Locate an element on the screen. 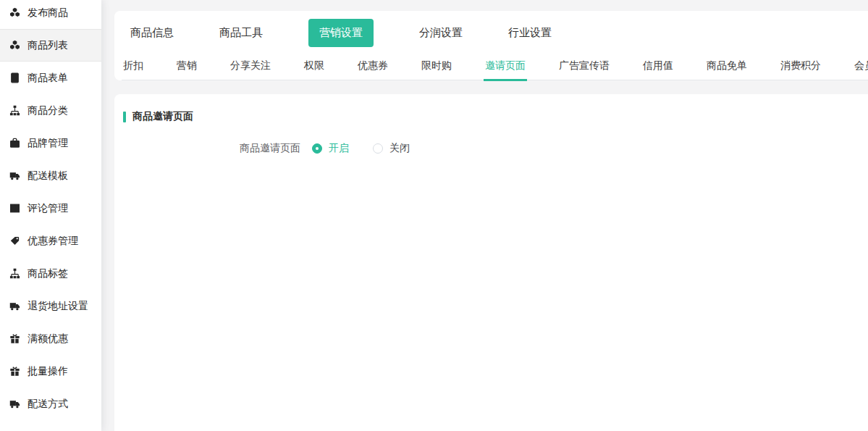  sidebar-item: 优惠券管理 is located at coordinates (51, 240).